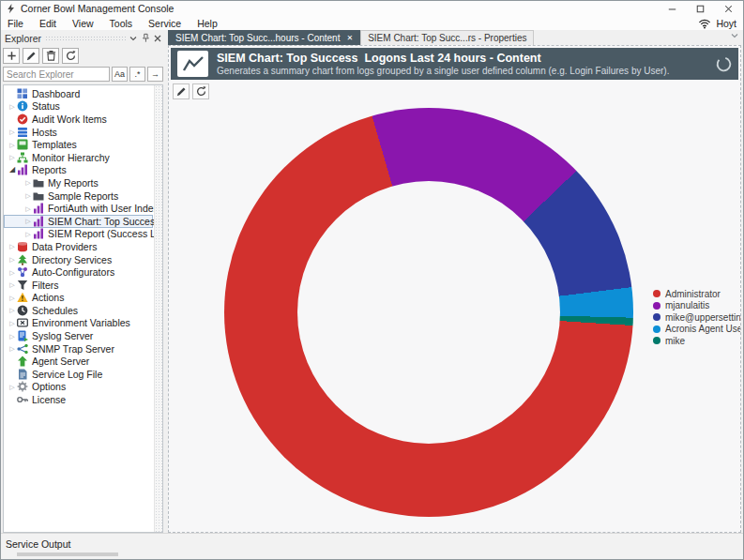  I want to click on tree-item-filters: ▷Filters, so click(79, 285).